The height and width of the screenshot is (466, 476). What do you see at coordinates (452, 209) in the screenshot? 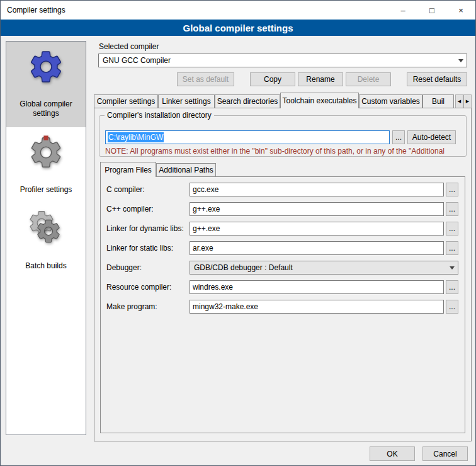
I see `cpp-compiler-browse-button: ...` at bounding box center [452, 209].